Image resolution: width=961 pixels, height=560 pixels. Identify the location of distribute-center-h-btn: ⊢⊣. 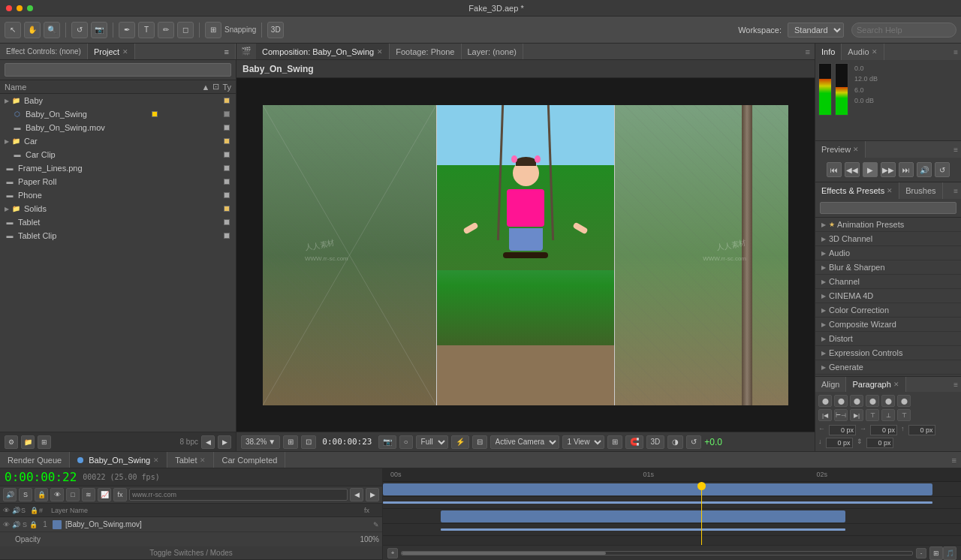
(841, 415).